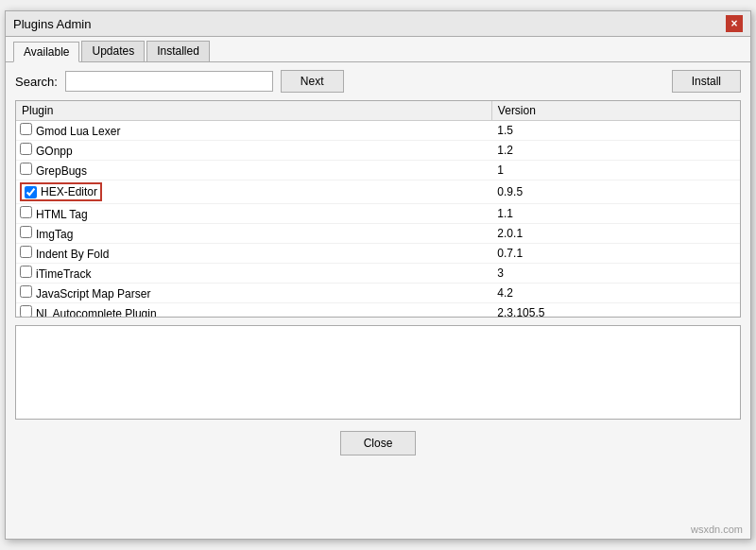 The width and height of the screenshot is (756, 550). I want to click on search-bar: Search: Next Install, so click(378, 81).